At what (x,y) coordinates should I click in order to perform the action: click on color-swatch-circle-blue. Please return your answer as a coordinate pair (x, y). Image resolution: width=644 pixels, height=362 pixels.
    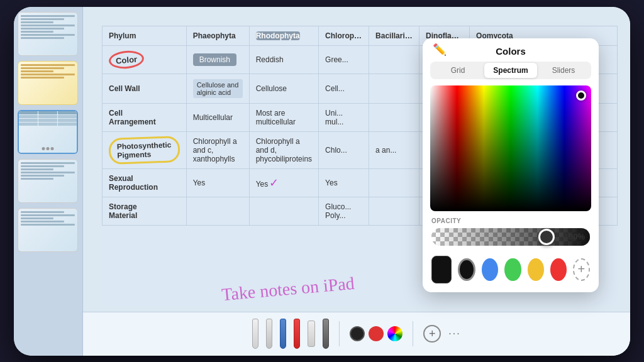
    Looking at the image, I should click on (490, 270).